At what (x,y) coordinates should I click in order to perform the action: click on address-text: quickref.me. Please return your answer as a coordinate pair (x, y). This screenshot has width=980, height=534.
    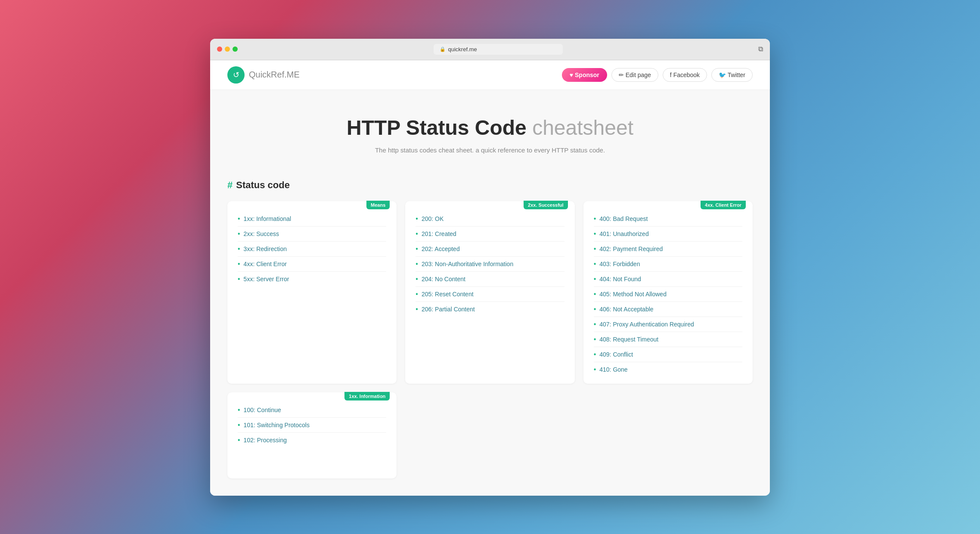
    Looking at the image, I should click on (462, 49).